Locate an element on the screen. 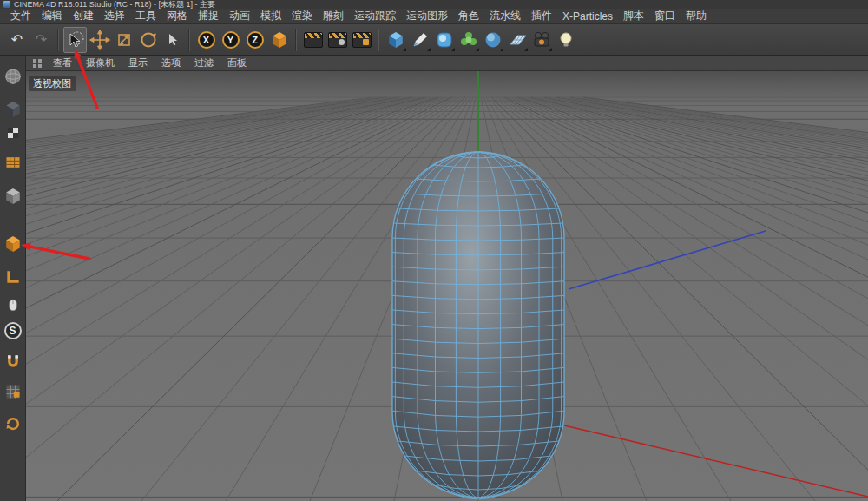 The height and width of the screenshot is (501, 868). sidebar-workplane-lock-button is located at coordinates (12, 391).